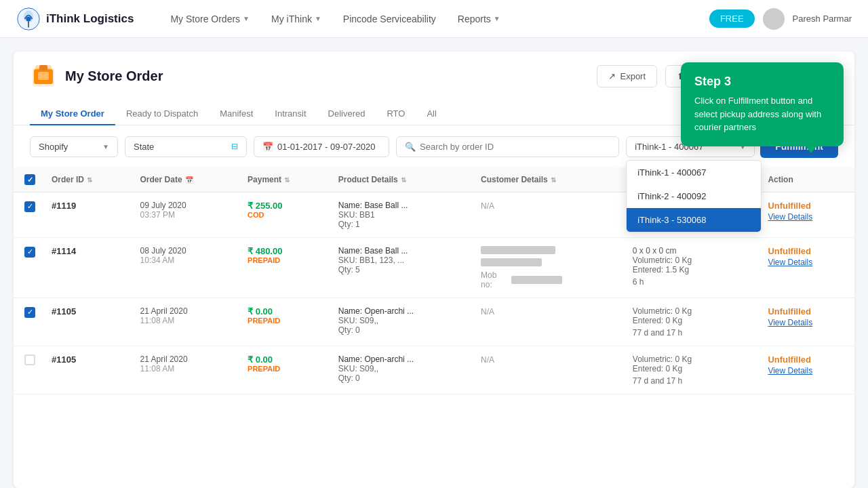 The width and height of the screenshot is (868, 488). What do you see at coordinates (186, 260) in the screenshot?
I see `order-time-value: 10:34 AM` at bounding box center [186, 260].